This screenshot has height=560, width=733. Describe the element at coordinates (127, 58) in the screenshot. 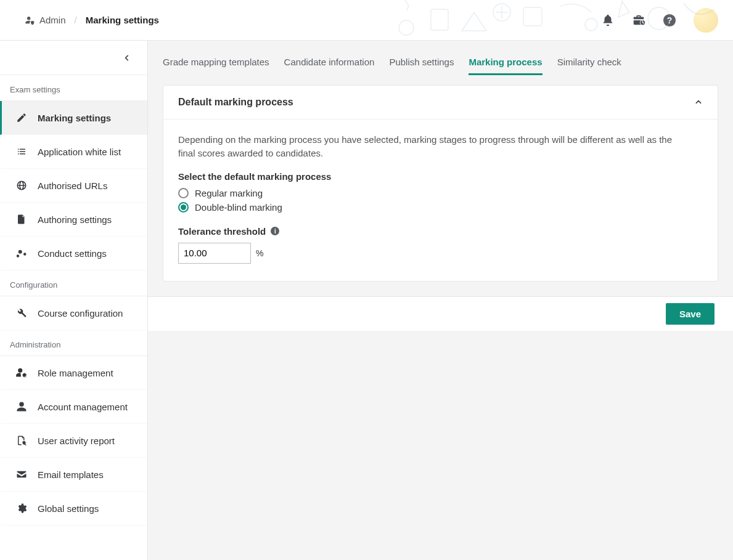

I see `chevron-left-icon` at that location.